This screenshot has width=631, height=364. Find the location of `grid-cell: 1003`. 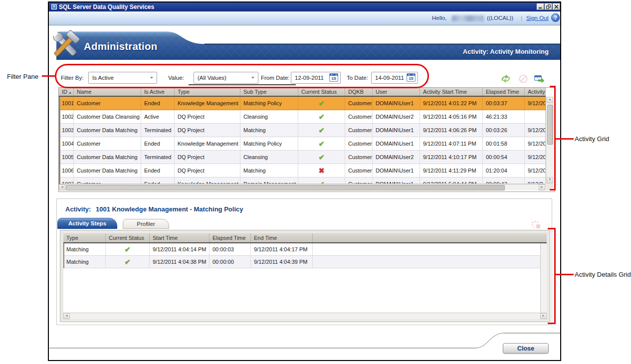

grid-cell: 1003 is located at coordinates (66, 130).